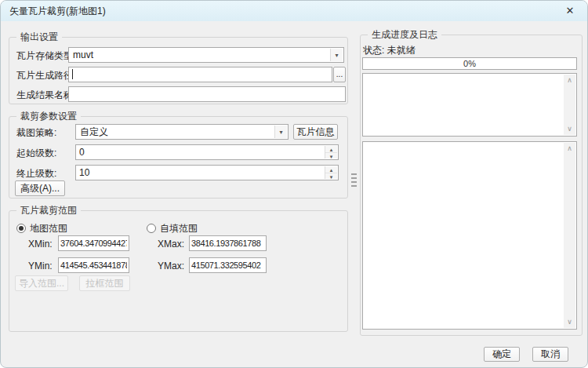  What do you see at coordinates (470, 105) in the screenshot?
I see `log-area-top: ∧ ∨` at bounding box center [470, 105].